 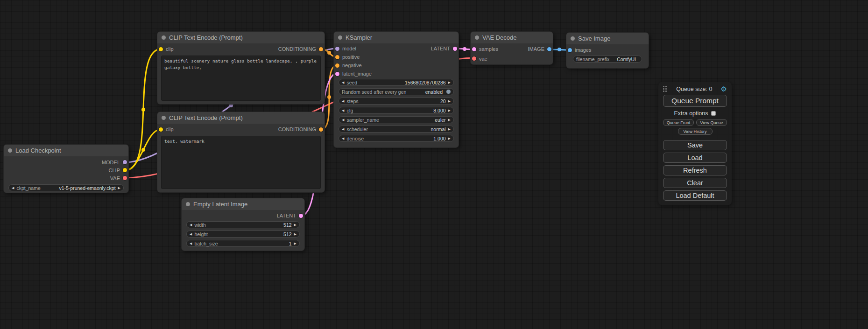 I want to click on input-slot-model, so click(x=337, y=49).